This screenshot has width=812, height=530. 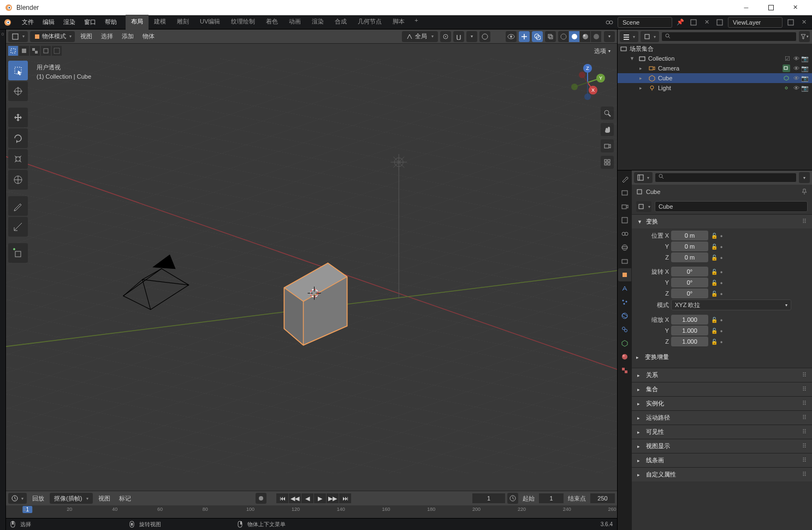 What do you see at coordinates (552, 498) in the screenshot?
I see `tl-start-frame` at bounding box center [552, 498].